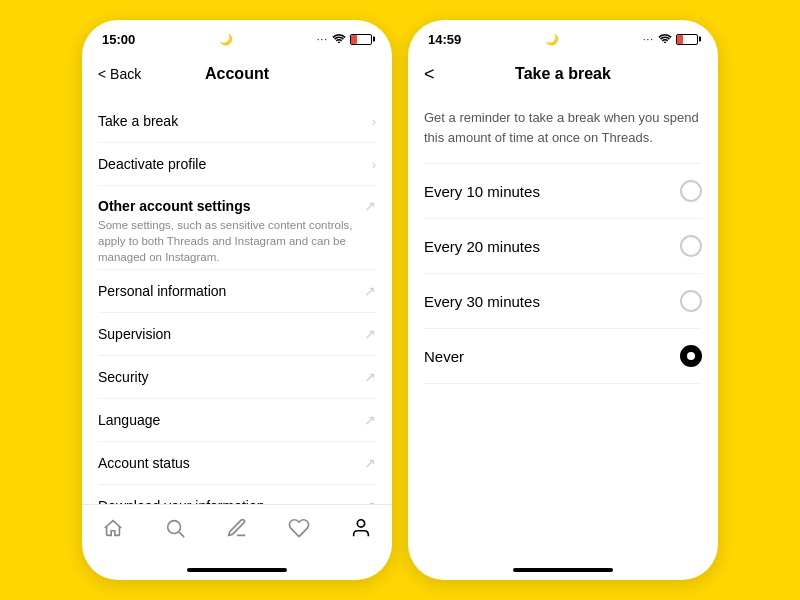  I want to click on left-screen-title: Account, so click(237, 74).